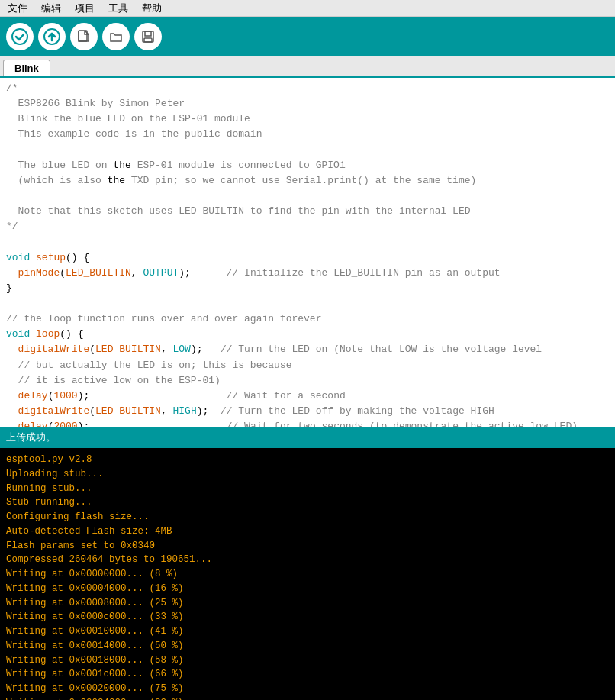 This screenshot has height=700, width=615. I want to click on menu-file: 文件, so click(18, 8).